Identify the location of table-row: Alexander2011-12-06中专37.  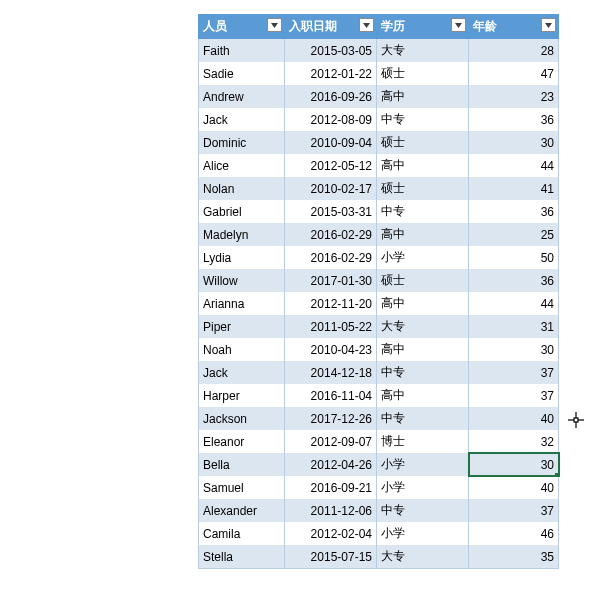
(379, 510).